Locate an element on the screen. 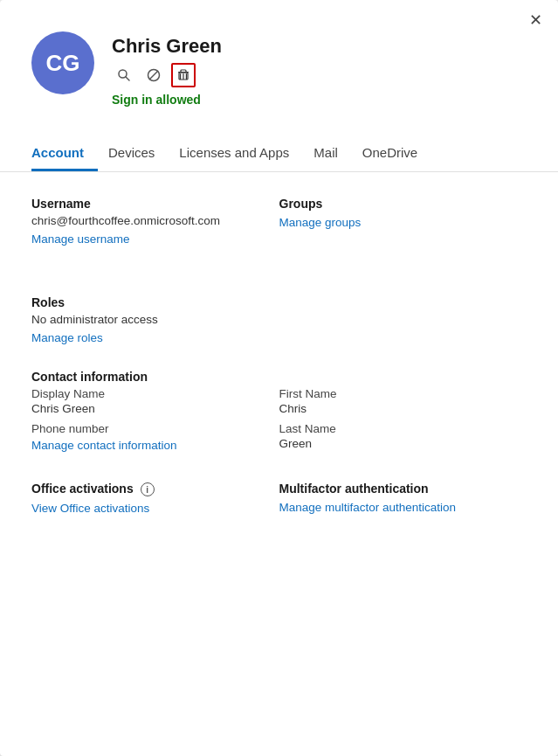  block-icon is located at coordinates (154, 75).